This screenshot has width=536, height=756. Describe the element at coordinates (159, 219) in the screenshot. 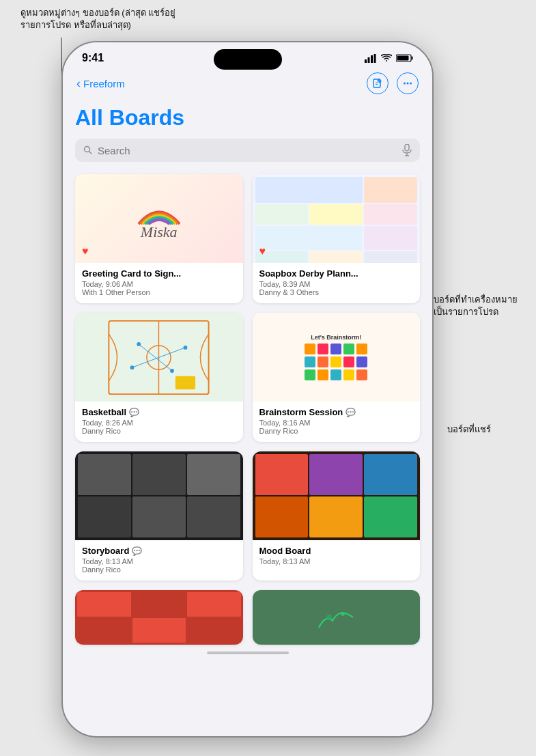

I see `thumbnail-greeting: Miska ♥` at that location.